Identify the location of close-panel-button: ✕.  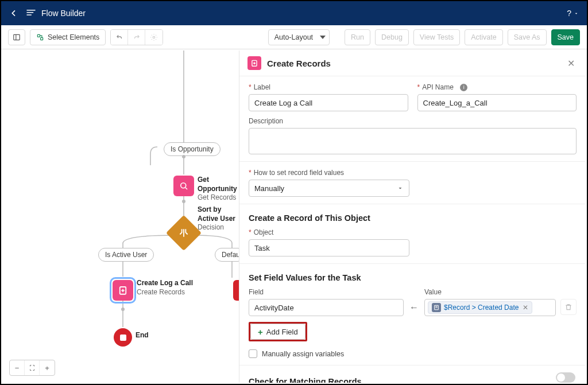
(571, 63).